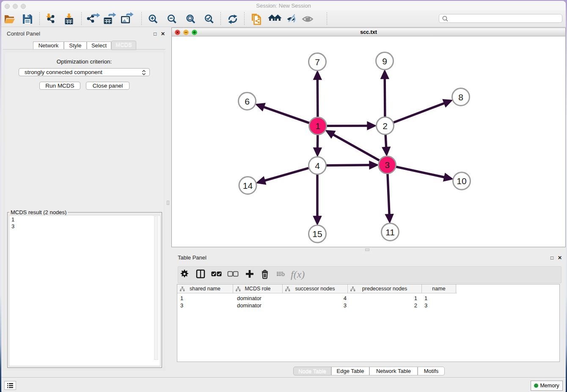  I want to click on svg-text: 4, so click(317, 166).